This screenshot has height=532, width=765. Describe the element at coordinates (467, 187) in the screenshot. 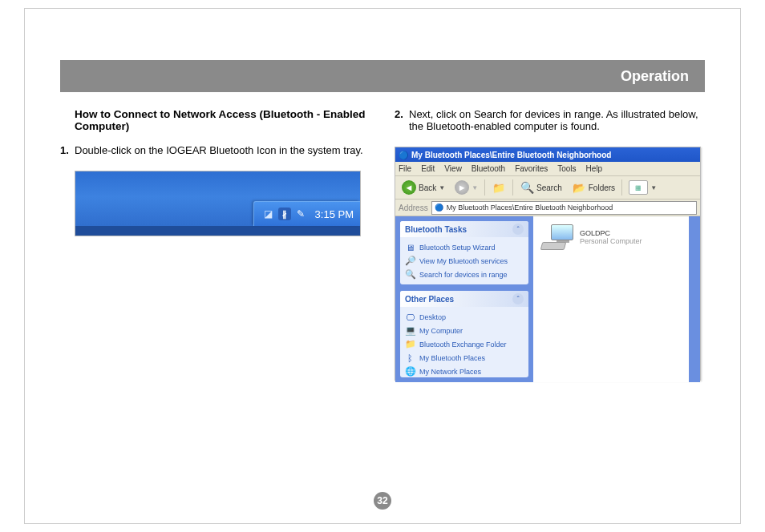

I see `forward-button: ► ▼` at that location.